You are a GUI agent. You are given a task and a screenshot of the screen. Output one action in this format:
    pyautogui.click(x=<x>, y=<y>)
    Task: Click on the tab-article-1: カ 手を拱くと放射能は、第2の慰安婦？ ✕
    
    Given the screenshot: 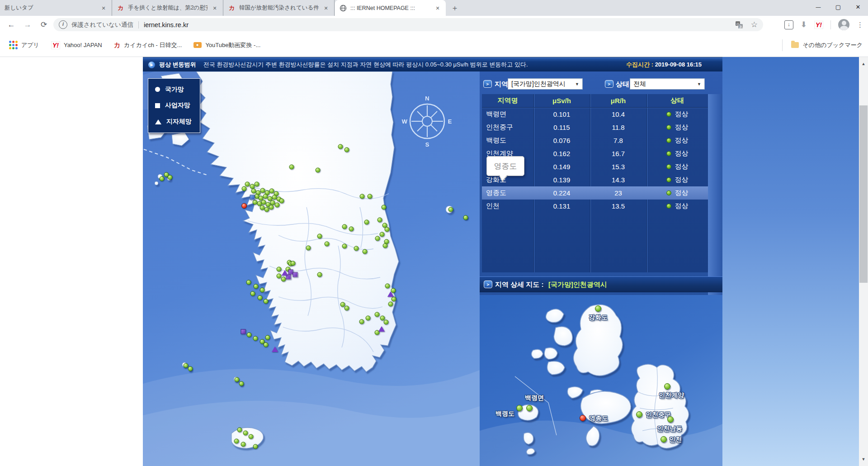 What is the action you would take?
    pyautogui.click(x=168, y=8)
    